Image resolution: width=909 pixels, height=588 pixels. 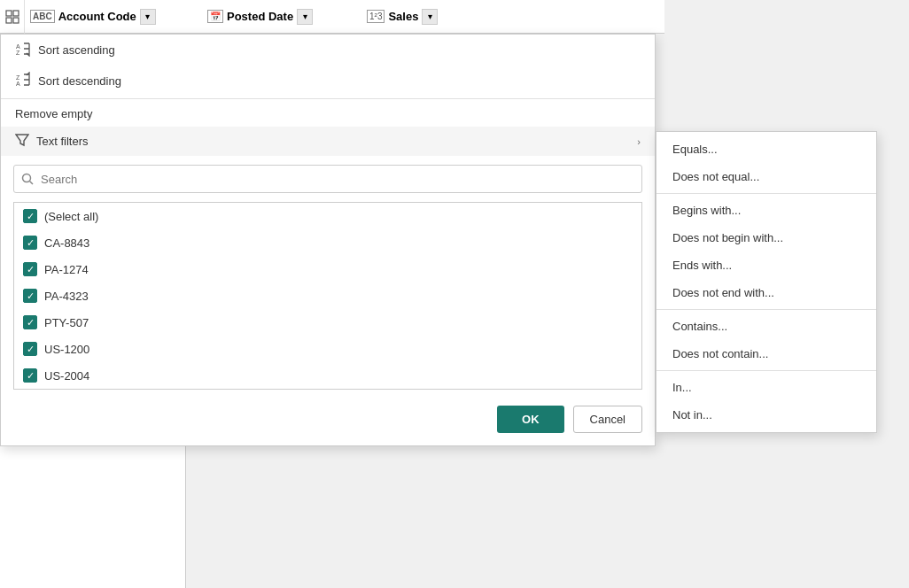 I want to click on account-code-dropdown-btn: ▾, so click(x=148, y=17).